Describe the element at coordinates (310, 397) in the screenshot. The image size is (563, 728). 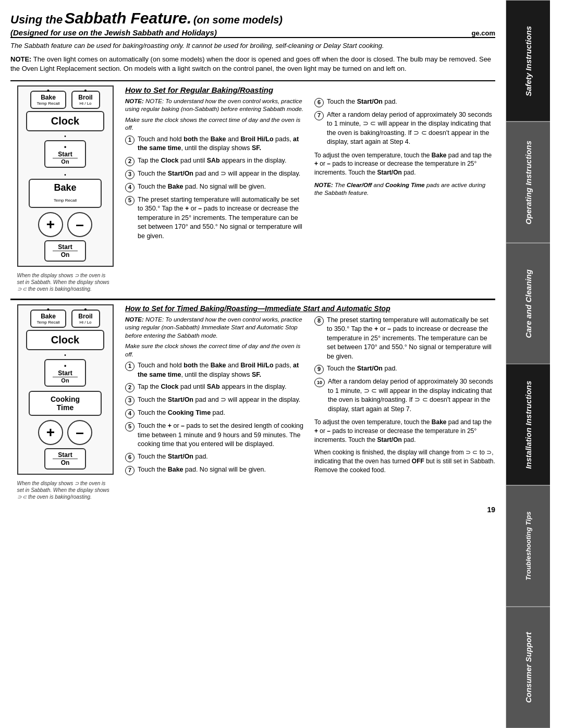
I see `section2-two-col: NOTE: NOTE: To understand how the oven c…` at that location.